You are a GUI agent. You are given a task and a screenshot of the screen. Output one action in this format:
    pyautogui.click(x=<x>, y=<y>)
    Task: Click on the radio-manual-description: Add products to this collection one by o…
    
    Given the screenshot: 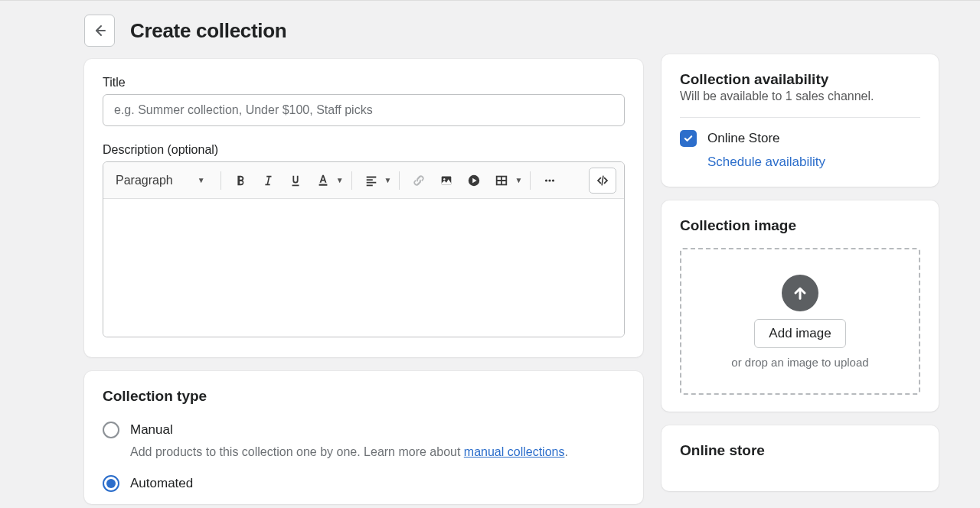 What is the action you would take?
    pyautogui.click(x=377, y=452)
    